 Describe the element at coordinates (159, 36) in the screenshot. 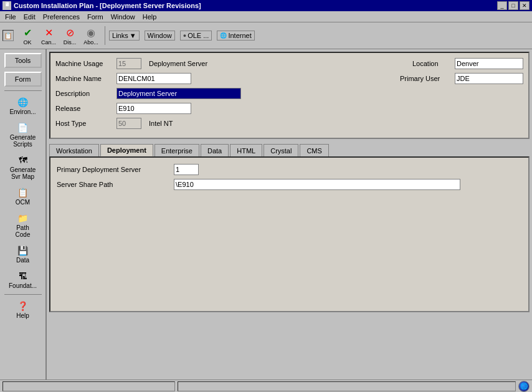

I see `window-button: Window` at that location.